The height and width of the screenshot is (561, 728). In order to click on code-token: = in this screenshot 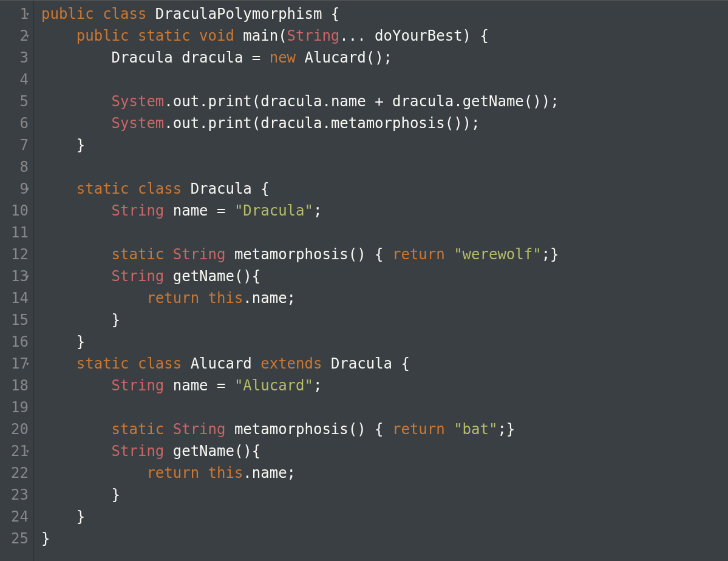, I will do `click(221, 211)`.